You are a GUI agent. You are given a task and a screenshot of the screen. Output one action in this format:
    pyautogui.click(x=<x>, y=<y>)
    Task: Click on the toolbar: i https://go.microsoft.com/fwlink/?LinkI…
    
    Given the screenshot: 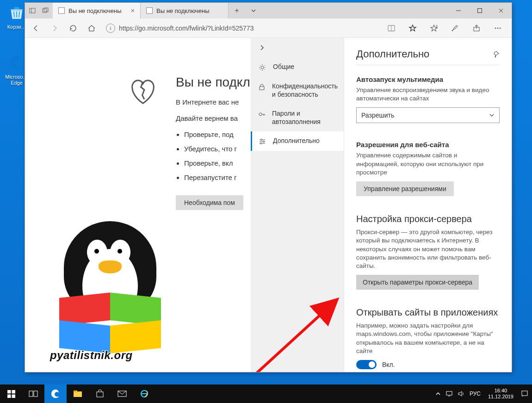 What is the action you would take?
    pyautogui.click(x=268, y=28)
    